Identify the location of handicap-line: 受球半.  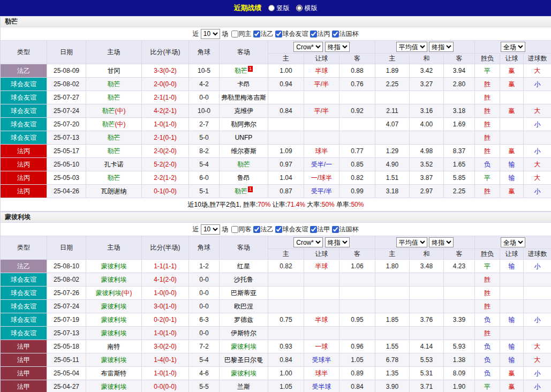
(322, 360).